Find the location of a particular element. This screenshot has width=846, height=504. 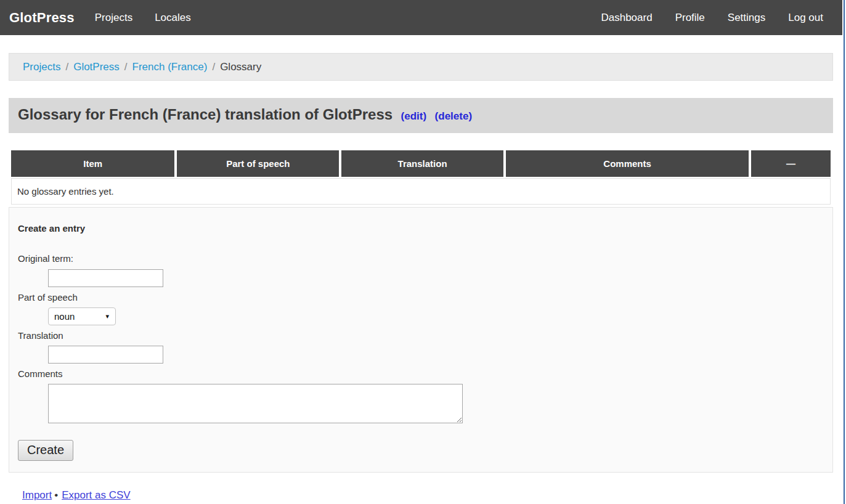

nav-item-logout: Log out is located at coordinates (806, 18).